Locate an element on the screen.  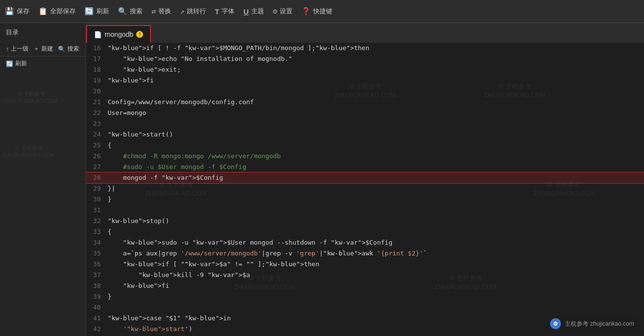
toolbar: 💾 保存 📋 全部保存 🔄 刷新 🔍 搜索 ⇄ 替换 ↗ 跳转行 T 字体 U … is located at coordinates (322, 12).